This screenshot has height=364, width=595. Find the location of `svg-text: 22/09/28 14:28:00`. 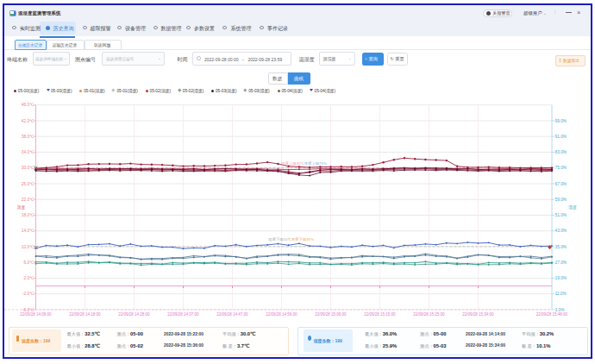

svg-text: 22/09/28 14:28:00 is located at coordinates (135, 314).